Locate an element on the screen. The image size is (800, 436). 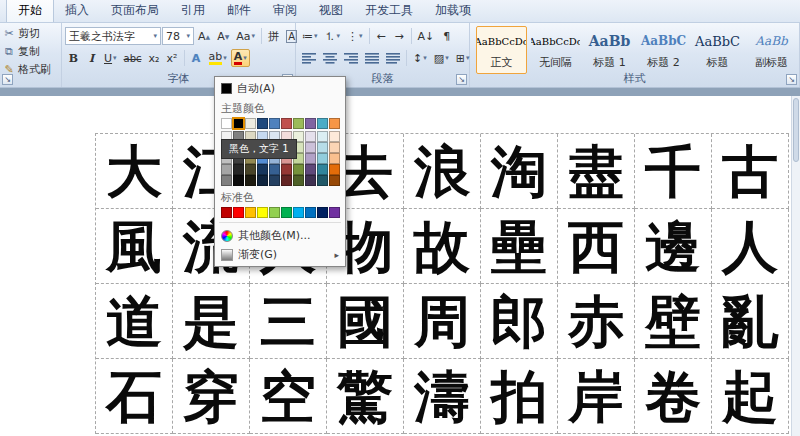
font-color-button: A▾ is located at coordinates (240, 58).